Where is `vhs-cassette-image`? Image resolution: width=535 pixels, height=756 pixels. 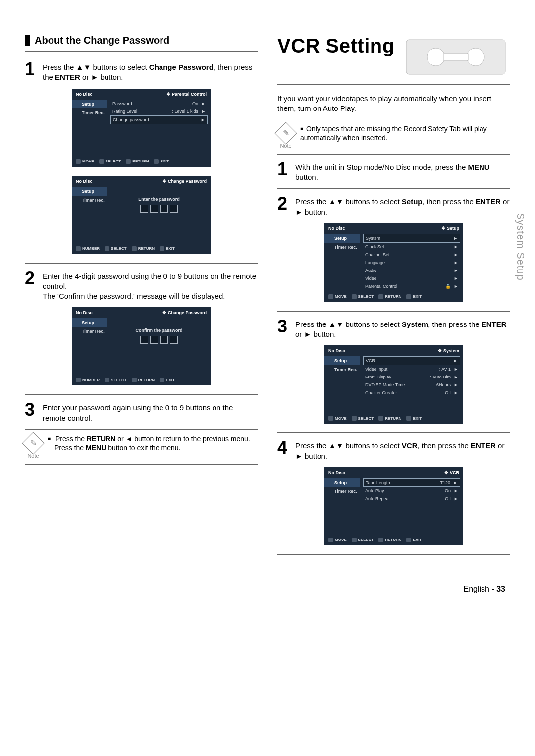
vhs-cassette-image is located at coordinates (456, 57).